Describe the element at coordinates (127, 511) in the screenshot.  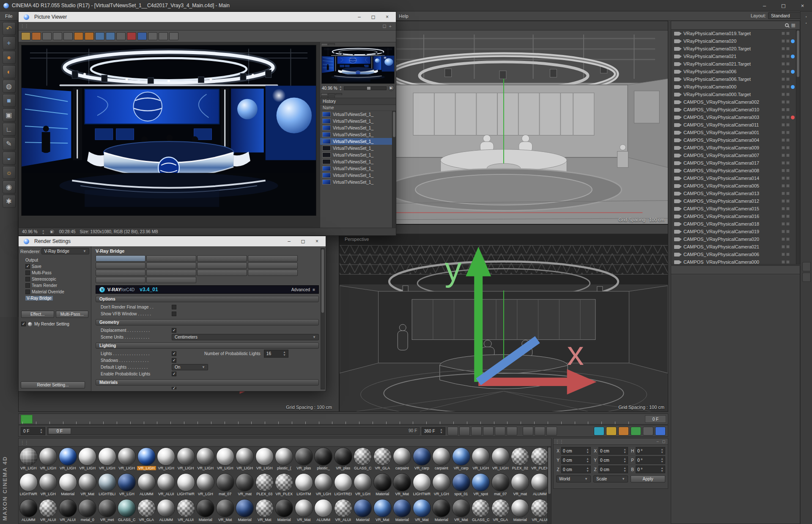
I see `material-swatch: GLASS_C` at that location.